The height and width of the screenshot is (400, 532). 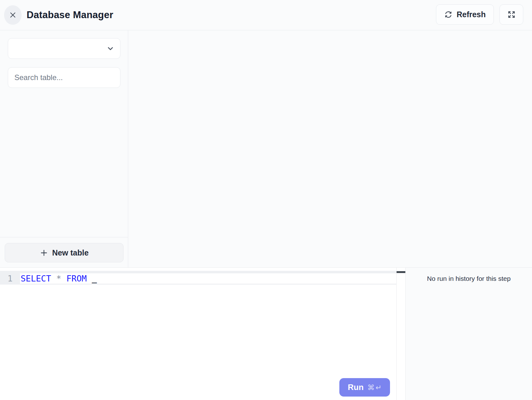 What do you see at coordinates (64, 253) in the screenshot?
I see `new-table-button: New table` at bounding box center [64, 253].